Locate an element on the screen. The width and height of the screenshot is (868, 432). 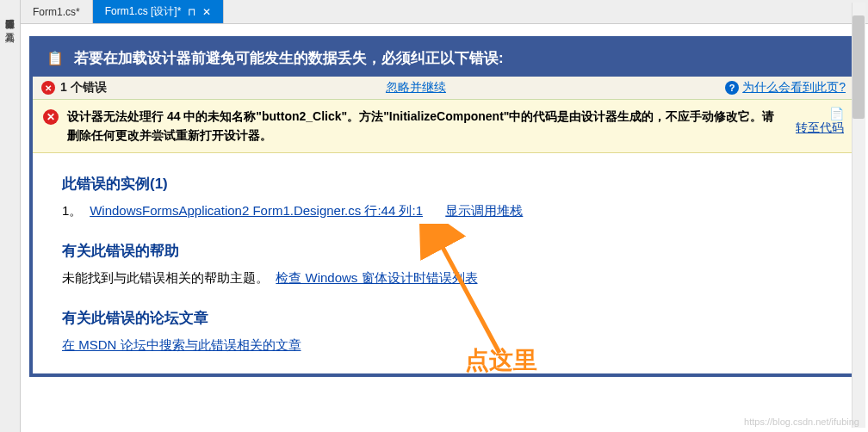
sidebar-tab-server-explorer: 服务器资源管理器 is located at coordinates (10, 12).